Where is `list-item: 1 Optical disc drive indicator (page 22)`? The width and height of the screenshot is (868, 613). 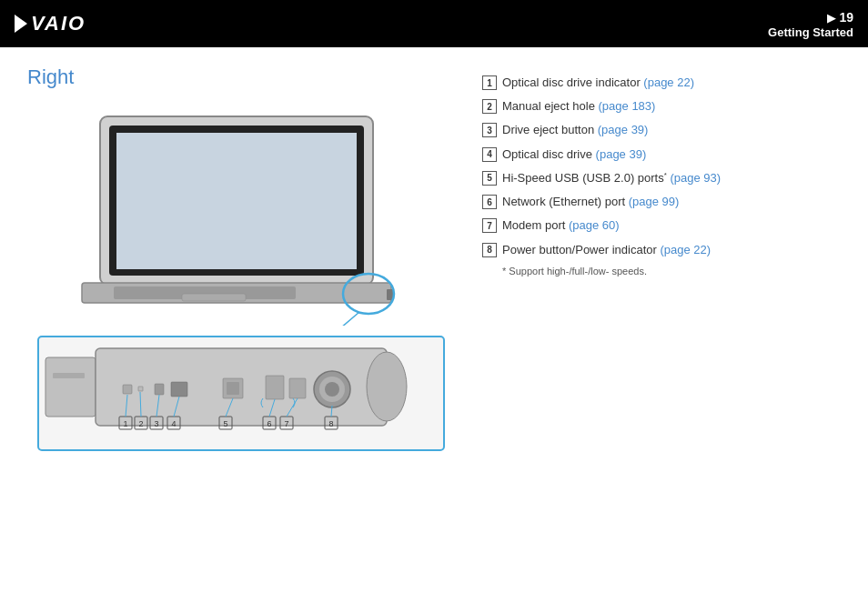
list-item: 1 Optical disc drive indicator (page 22) is located at coordinates (661, 83).